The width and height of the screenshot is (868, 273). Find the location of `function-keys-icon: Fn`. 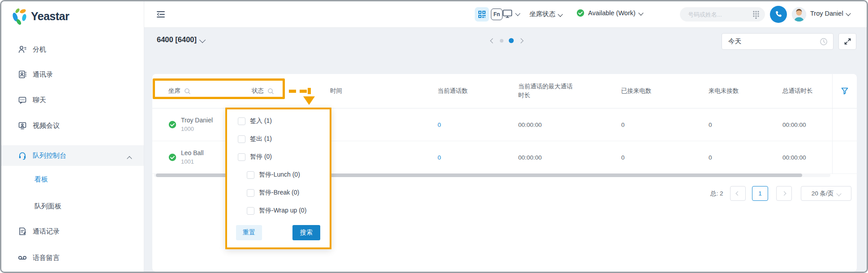

function-keys-icon: Fn is located at coordinates (497, 14).